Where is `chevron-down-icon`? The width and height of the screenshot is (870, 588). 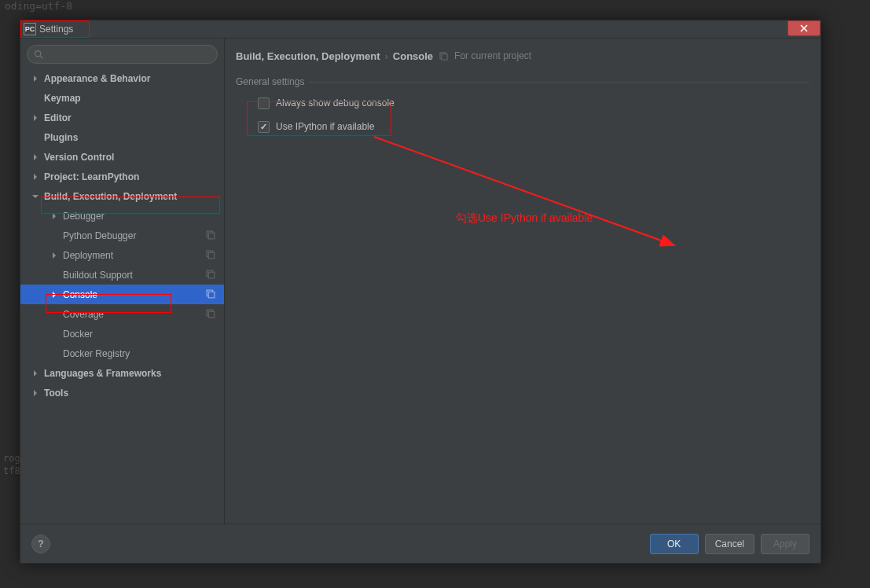 chevron-down-icon is located at coordinates (35, 197).